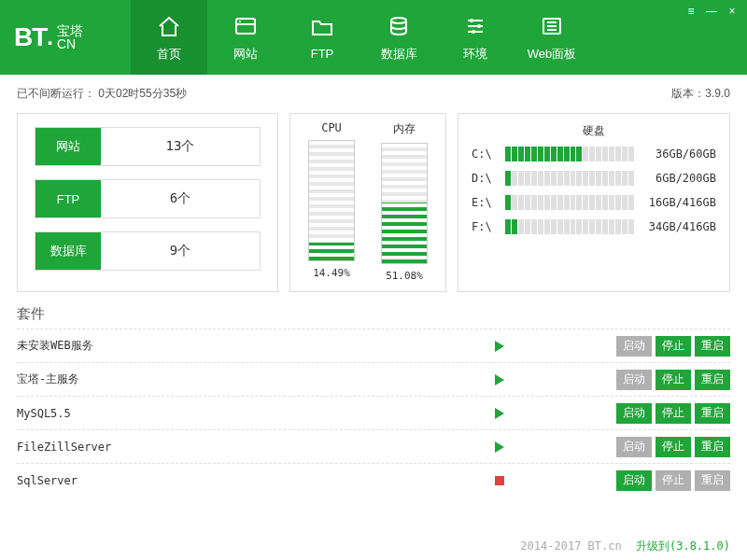 The width and height of the screenshot is (747, 560). Describe the element at coordinates (404, 276) in the screenshot. I see `gauge-percent: 51.08%` at that location.